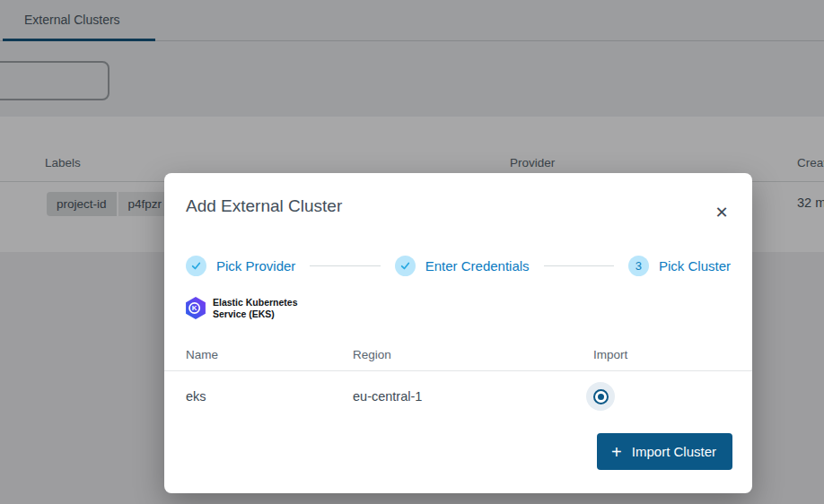  Describe the element at coordinates (639, 265) in the screenshot. I see `step-number: 3` at that location.